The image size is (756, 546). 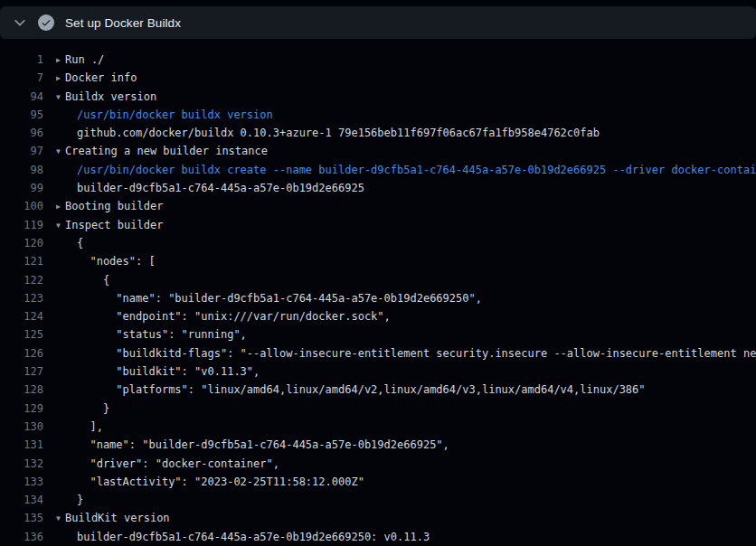 What do you see at coordinates (378, 537) in the screenshot?
I see `log-line: 136builder-d9cfb5a1-c764-445a-a57e-0b19d…` at bounding box center [378, 537].